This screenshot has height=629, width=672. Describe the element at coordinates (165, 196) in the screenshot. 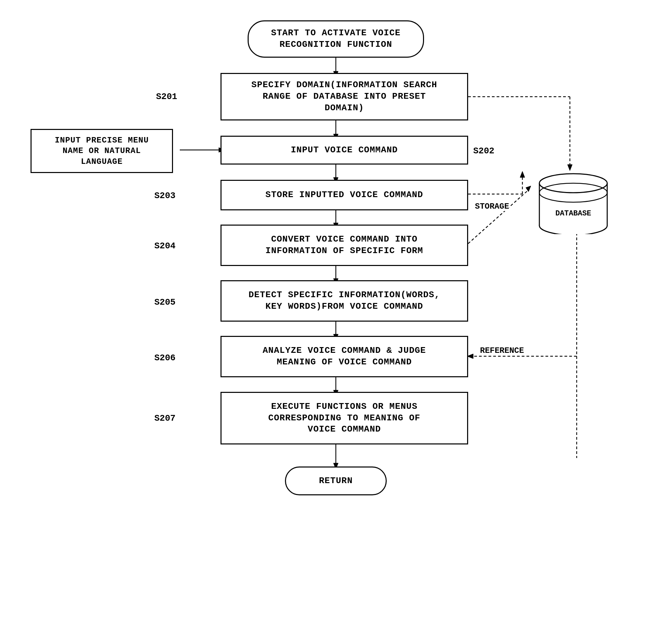

I see `s203-label: S203` at that location.